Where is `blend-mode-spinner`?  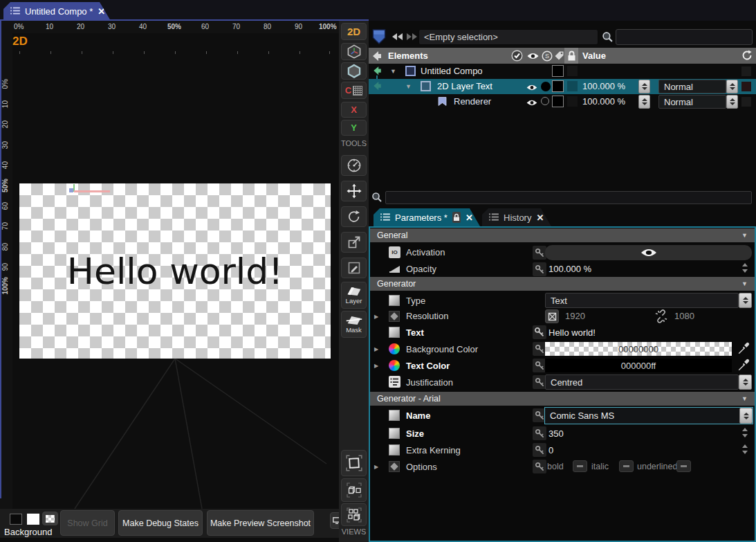 blend-mode-spinner is located at coordinates (732, 102).